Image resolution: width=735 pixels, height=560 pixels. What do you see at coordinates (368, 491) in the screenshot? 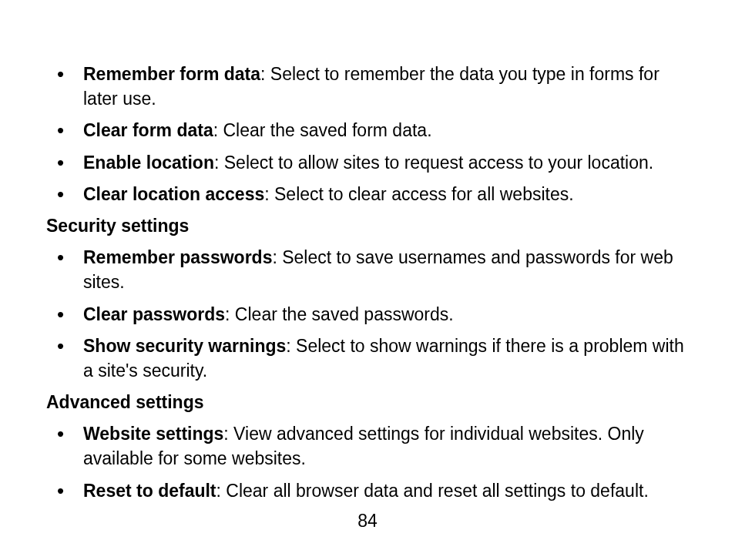
I see `list-item: Reset to default: Clear all browser data…` at bounding box center [368, 491].